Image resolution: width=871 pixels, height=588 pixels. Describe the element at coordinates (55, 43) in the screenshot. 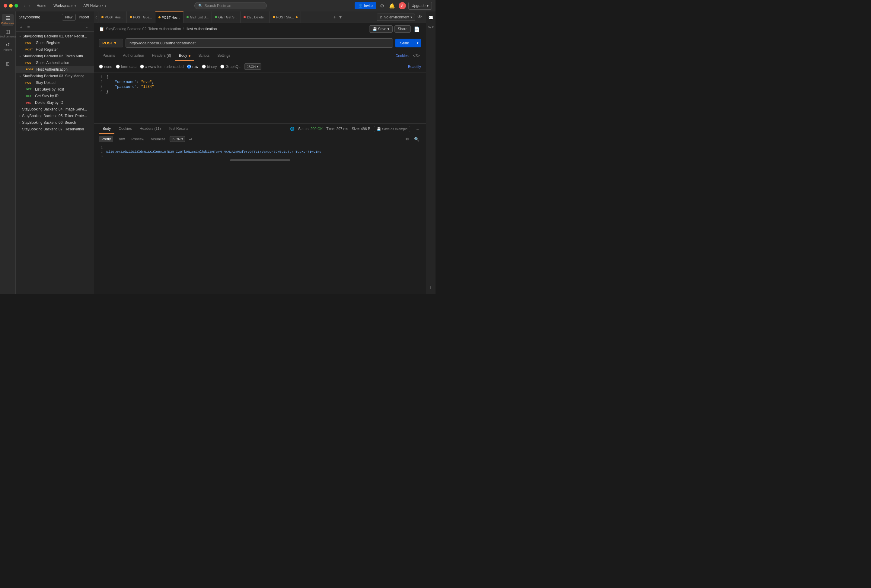

I see `list-item: POST Guest Register` at that location.